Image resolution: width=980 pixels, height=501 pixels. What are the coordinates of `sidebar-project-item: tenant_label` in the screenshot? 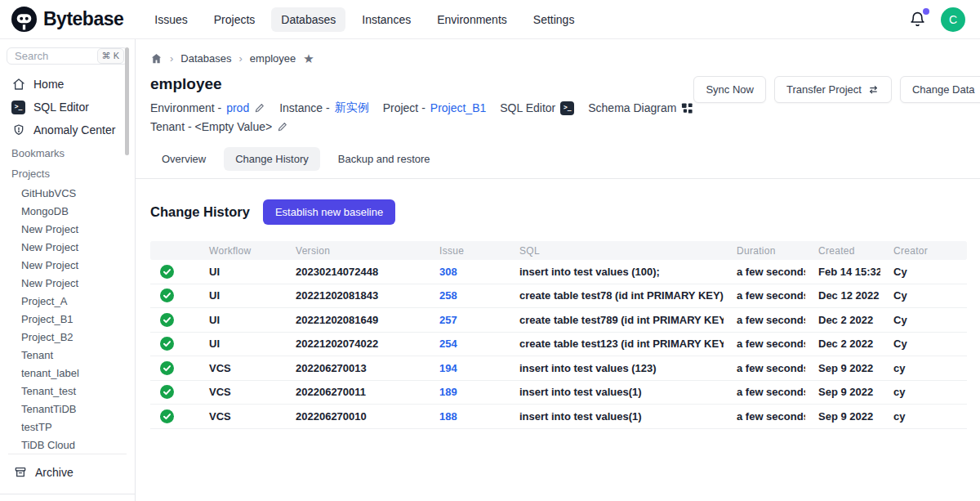 It's located at (74, 373).